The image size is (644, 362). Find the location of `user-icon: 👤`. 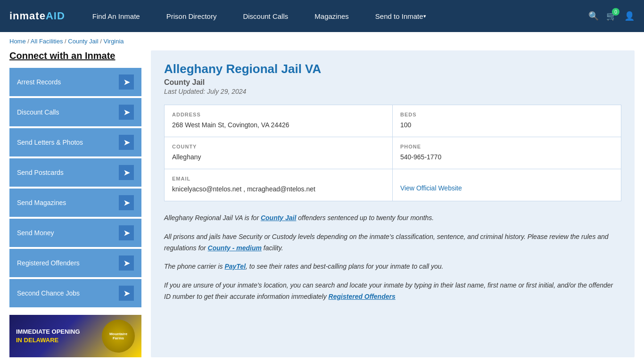

user-icon: 👤 is located at coordinates (629, 16).